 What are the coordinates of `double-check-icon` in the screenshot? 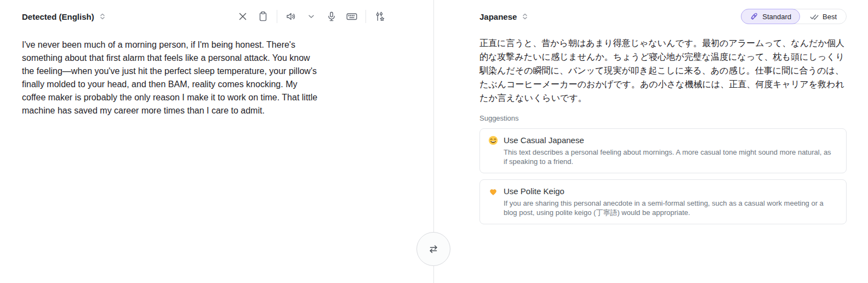 It's located at (814, 16).